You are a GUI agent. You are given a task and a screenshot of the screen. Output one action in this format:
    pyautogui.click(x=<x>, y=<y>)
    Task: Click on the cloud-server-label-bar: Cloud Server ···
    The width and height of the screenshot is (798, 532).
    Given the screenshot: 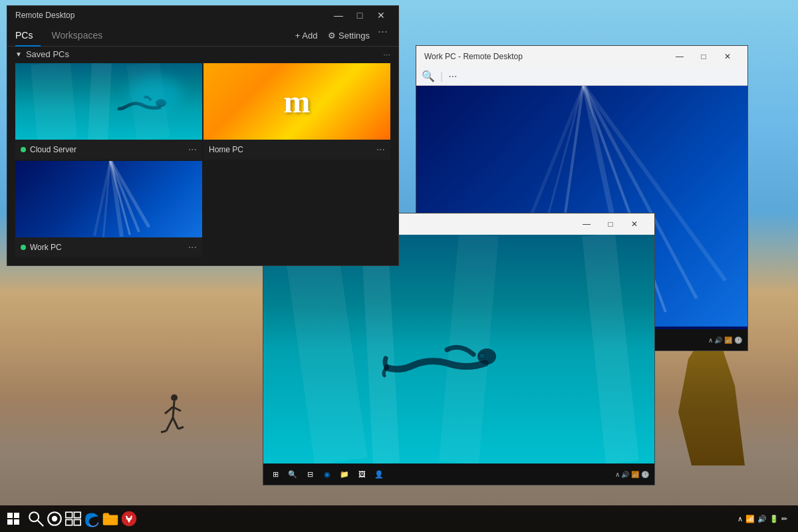 What is the action you would take?
    pyautogui.click(x=109, y=150)
    